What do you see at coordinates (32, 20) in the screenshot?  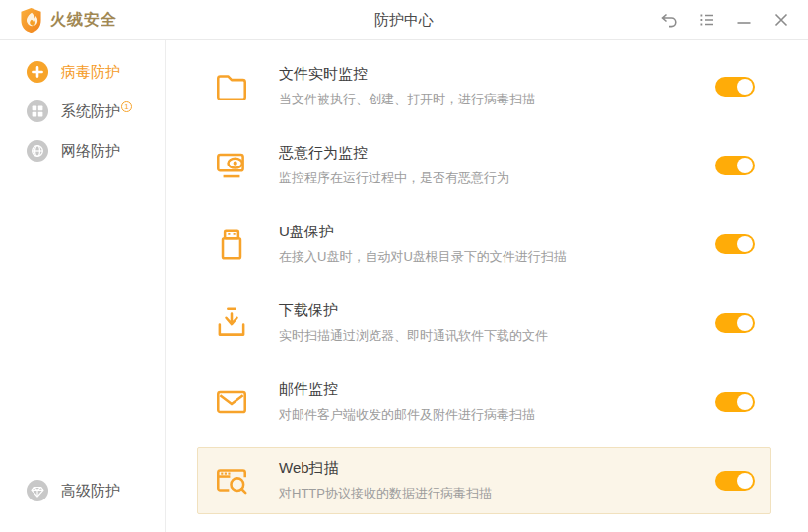 I see `shield-flame-logo-icon` at bounding box center [32, 20].